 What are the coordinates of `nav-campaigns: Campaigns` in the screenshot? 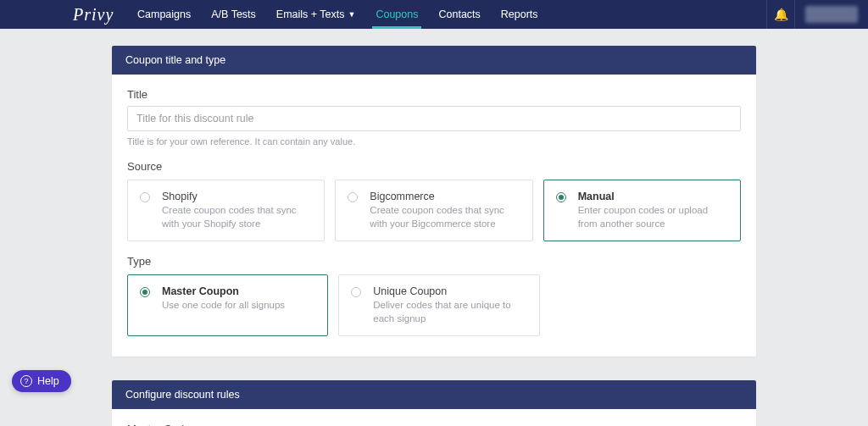 It's located at (164, 14).